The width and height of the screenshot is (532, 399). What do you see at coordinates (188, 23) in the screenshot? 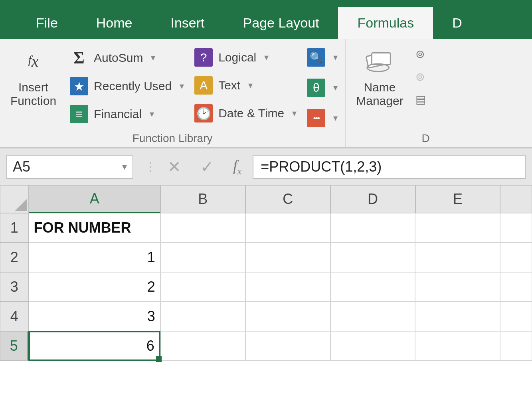
I see `tab-insert: Insert` at bounding box center [188, 23].